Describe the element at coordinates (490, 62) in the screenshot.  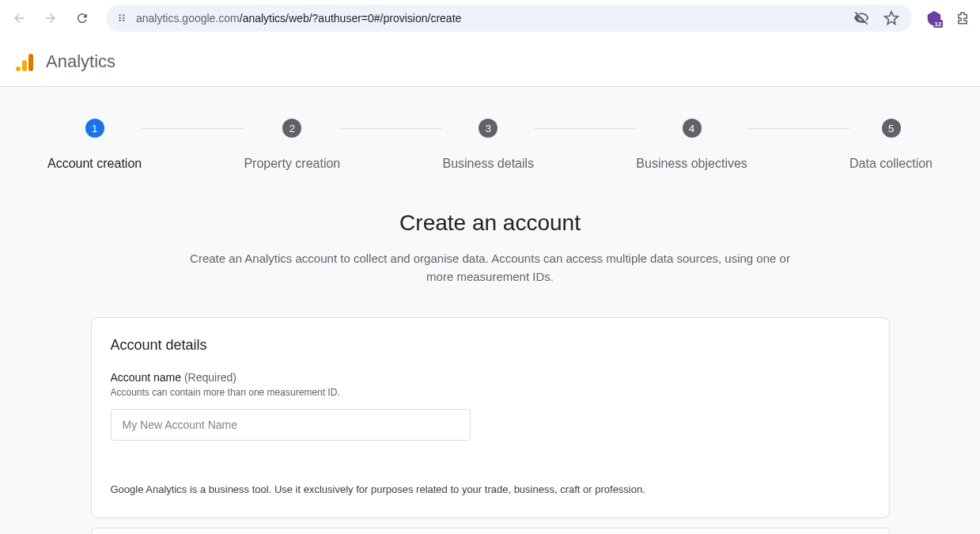
I see `app-header: Analytics` at that location.